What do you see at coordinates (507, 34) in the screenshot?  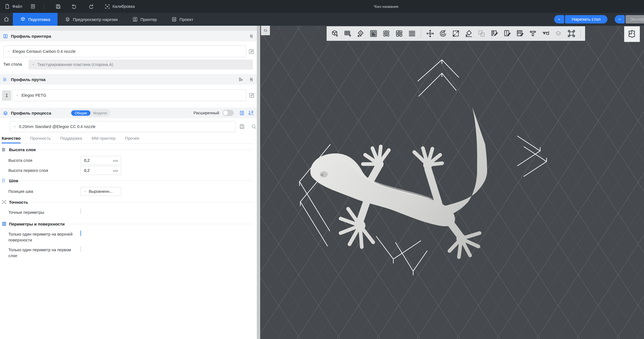 I see `paint-seam-button` at bounding box center [507, 34].